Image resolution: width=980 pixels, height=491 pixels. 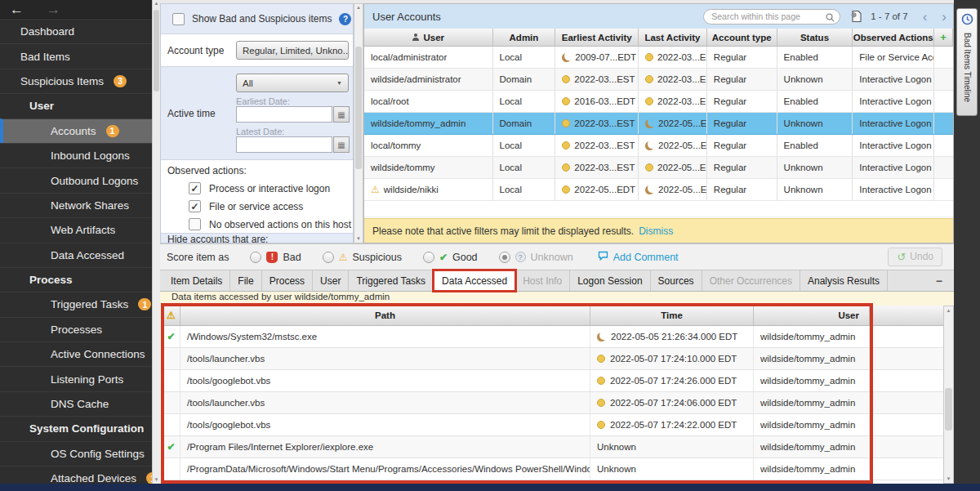 What do you see at coordinates (949, 395) in the screenshot?
I see `details-scrollbar: ▲ ▼` at bounding box center [949, 395].